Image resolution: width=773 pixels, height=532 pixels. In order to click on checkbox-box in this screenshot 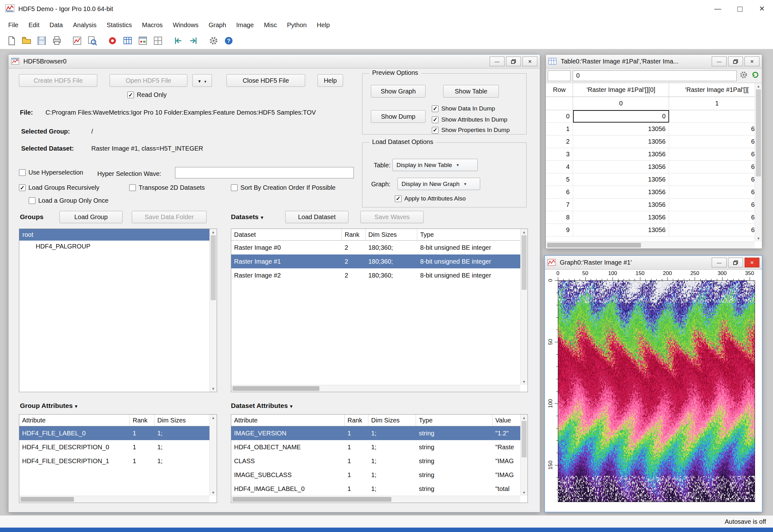, I will do `click(131, 95)`.